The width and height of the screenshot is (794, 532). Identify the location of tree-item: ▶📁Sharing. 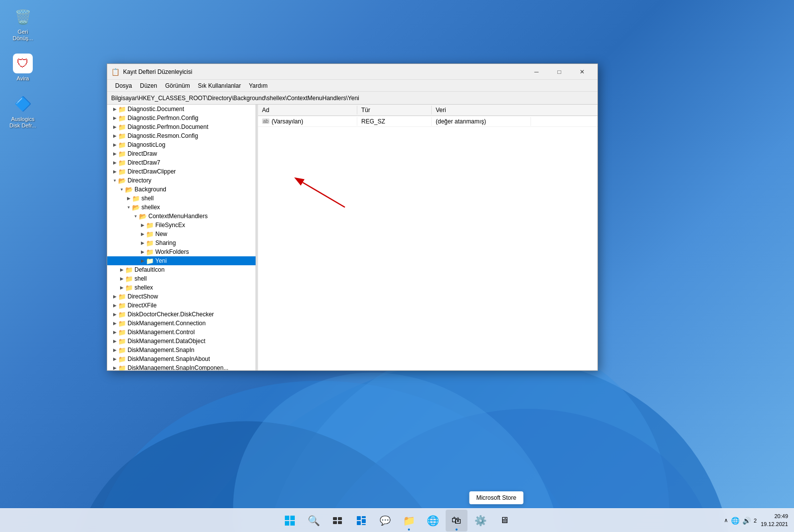
(182, 243).